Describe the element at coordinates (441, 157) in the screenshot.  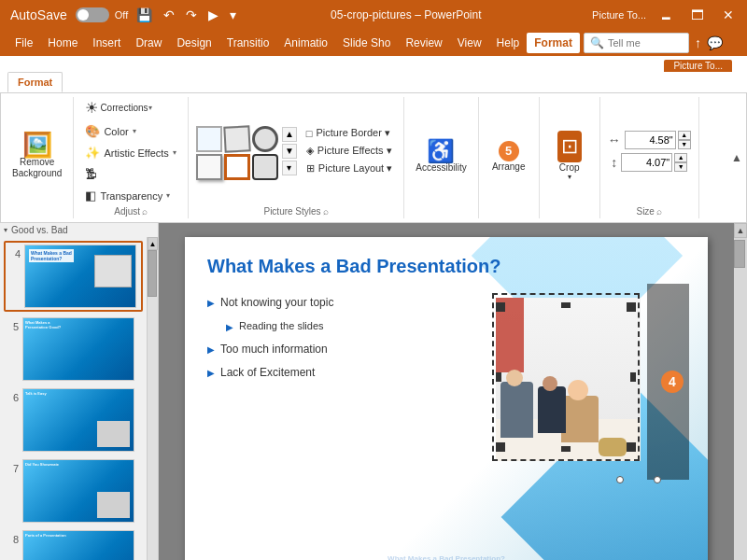
I see `accessibility-button: ♿ Accessibility` at that location.